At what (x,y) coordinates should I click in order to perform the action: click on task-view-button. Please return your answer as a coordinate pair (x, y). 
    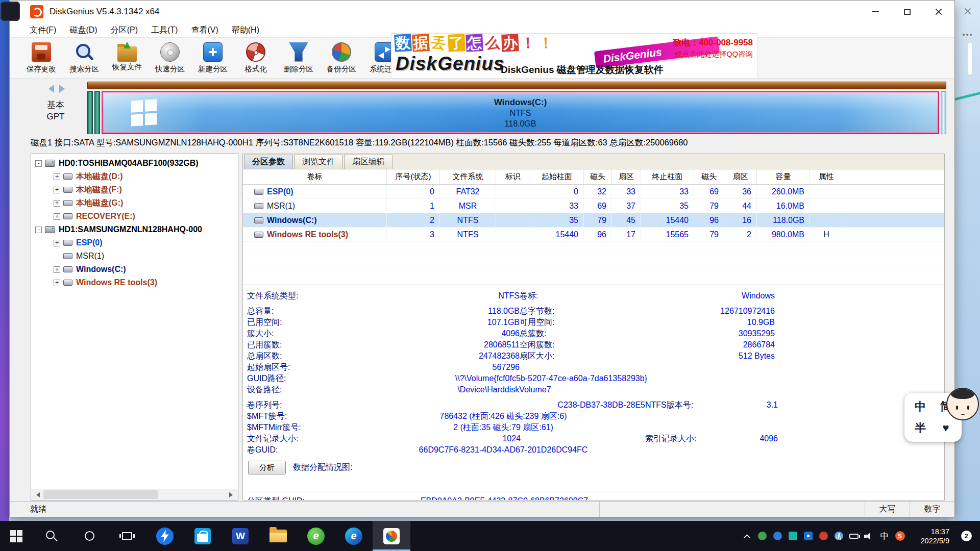
    Looking at the image, I should click on (127, 536).